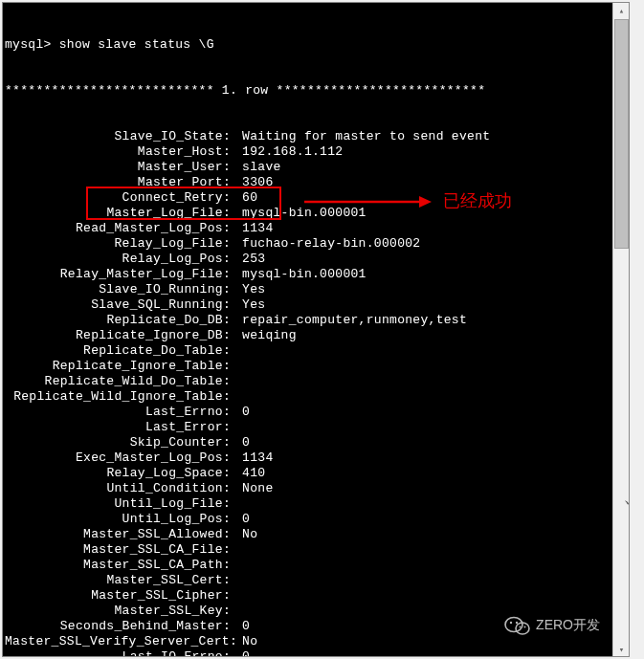 This screenshot has height=659, width=644. Describe the element at coordinates (316, 213) in the screenshot. I see `field-row: Master_Log_File: mysql-bin.000001` at that location.